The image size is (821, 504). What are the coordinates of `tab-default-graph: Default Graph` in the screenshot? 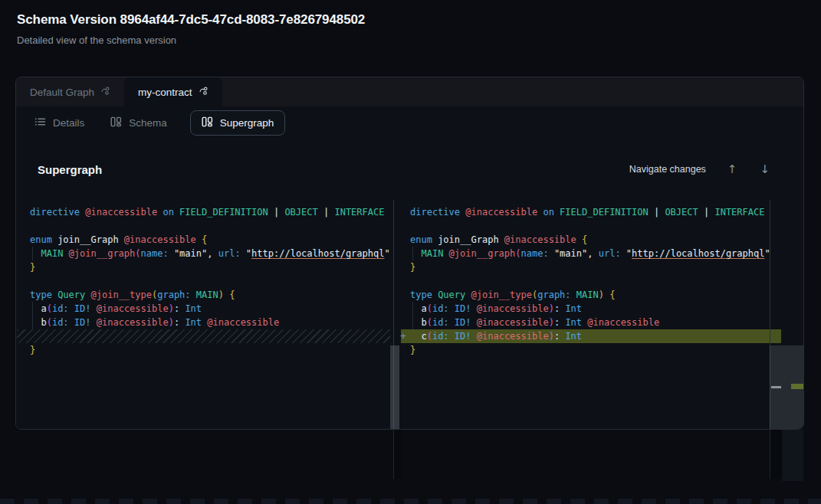 It's located at (71, 92).